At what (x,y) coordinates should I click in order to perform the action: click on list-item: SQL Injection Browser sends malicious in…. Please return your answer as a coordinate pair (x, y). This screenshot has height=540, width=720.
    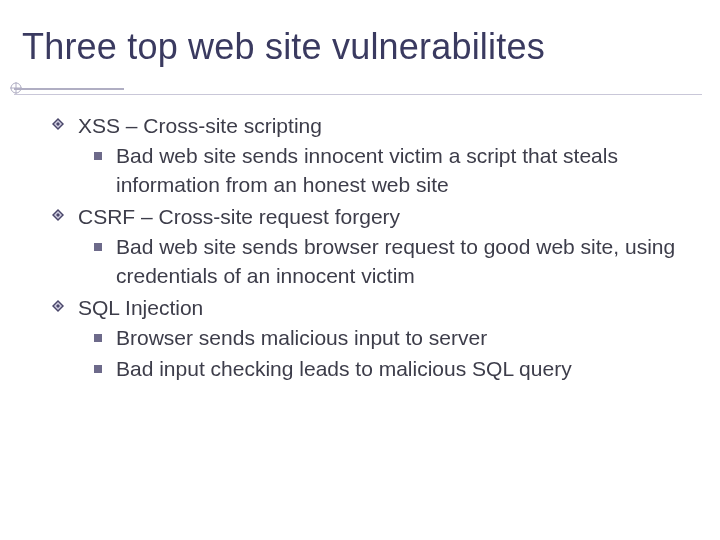
    Looking at the image, I should click on (379, 338).